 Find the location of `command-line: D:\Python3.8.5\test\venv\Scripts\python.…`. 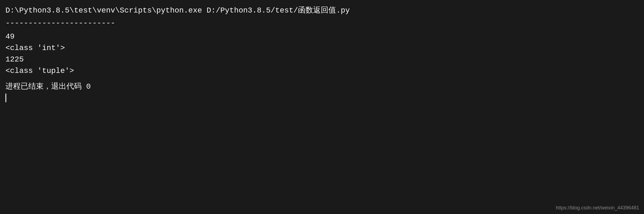

command-line: D:\Python3.8.5\test\venv\Scripts\python.… is located at coordinates (322, 11).